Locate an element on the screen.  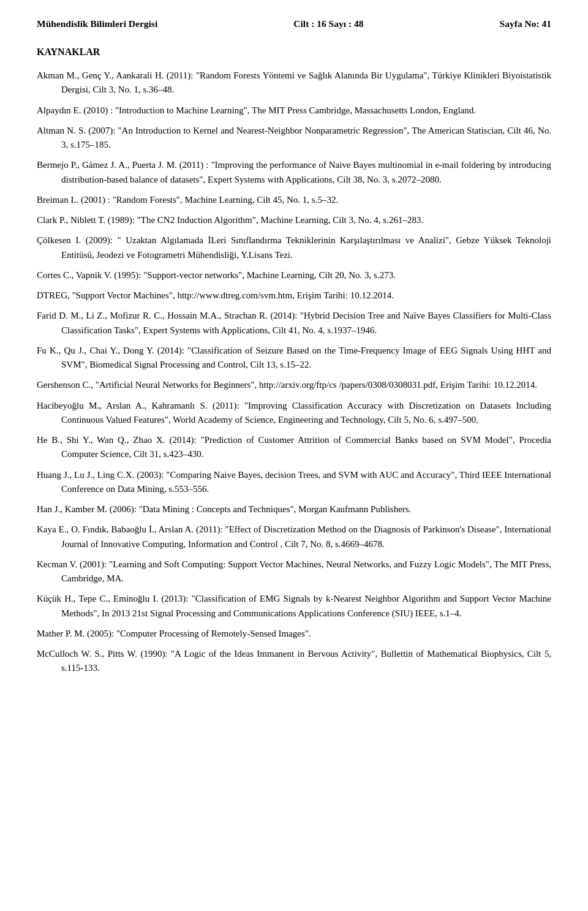
list-item: McCulloch W. S., Pitts W. (1990): "A Log… is located at coordinates (294, 662).